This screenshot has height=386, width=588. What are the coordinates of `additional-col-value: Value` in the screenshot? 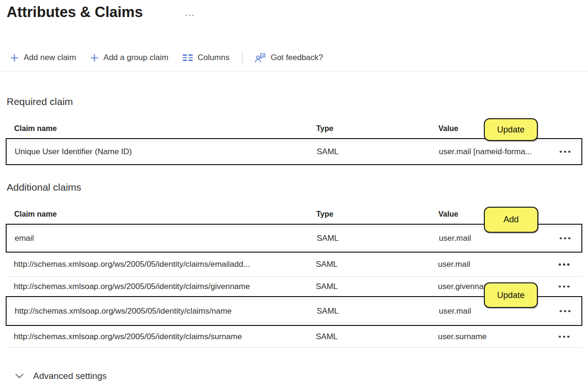 It's located at (448, 214).